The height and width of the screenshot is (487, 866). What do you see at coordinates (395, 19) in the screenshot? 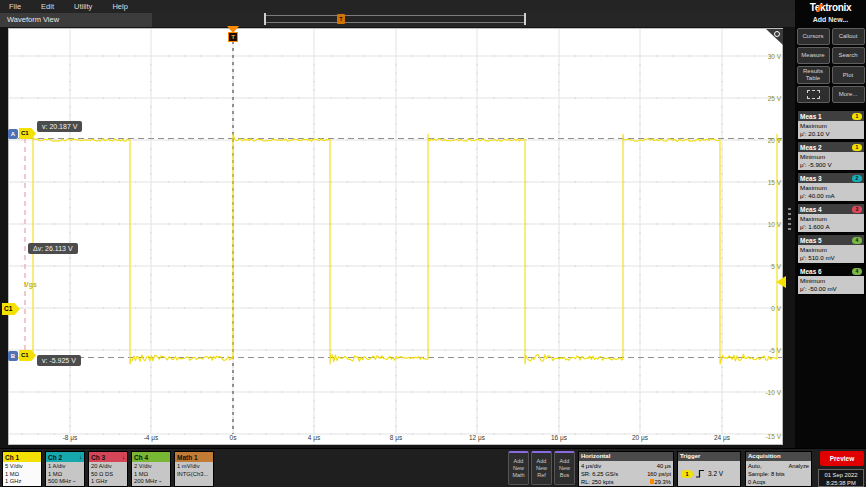
I see `record-view-minimap: T` at bounding box center [395, 19].